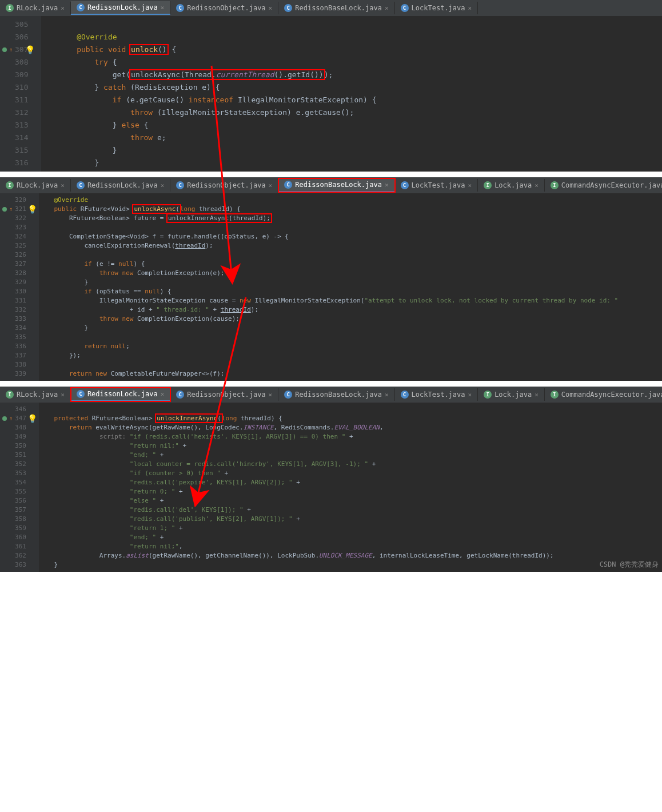  I want to click on line-number: ↑321, so click(14, 209).